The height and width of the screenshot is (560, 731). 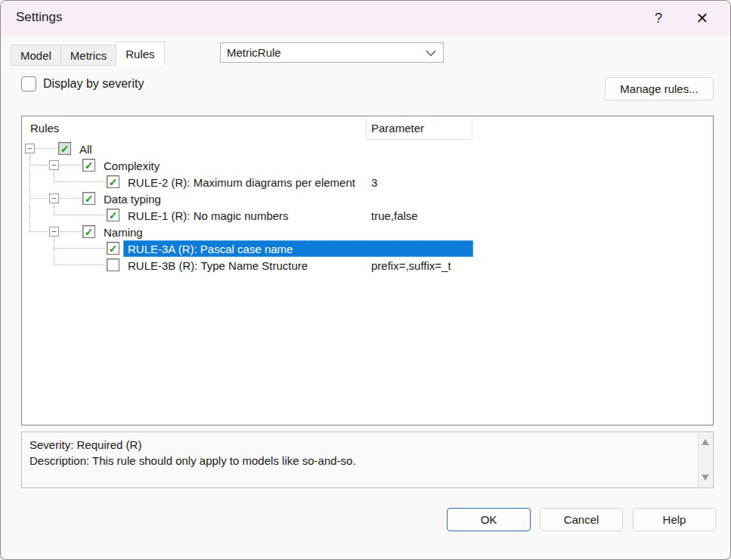 I want to click on scroll-up-icon, so click(x=705, y=442).